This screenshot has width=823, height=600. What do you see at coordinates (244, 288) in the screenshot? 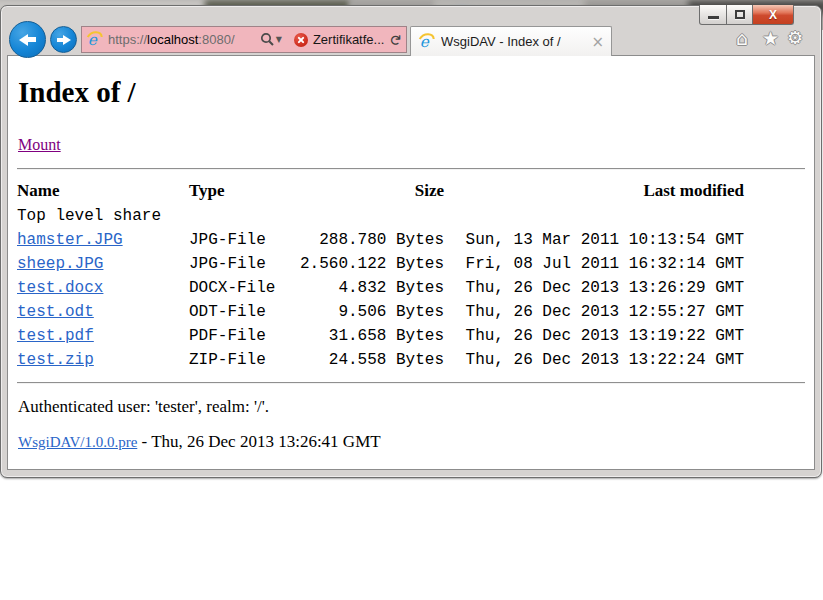
I see `file-type-cell: DOCX-File` at bounding box center [244, 288].